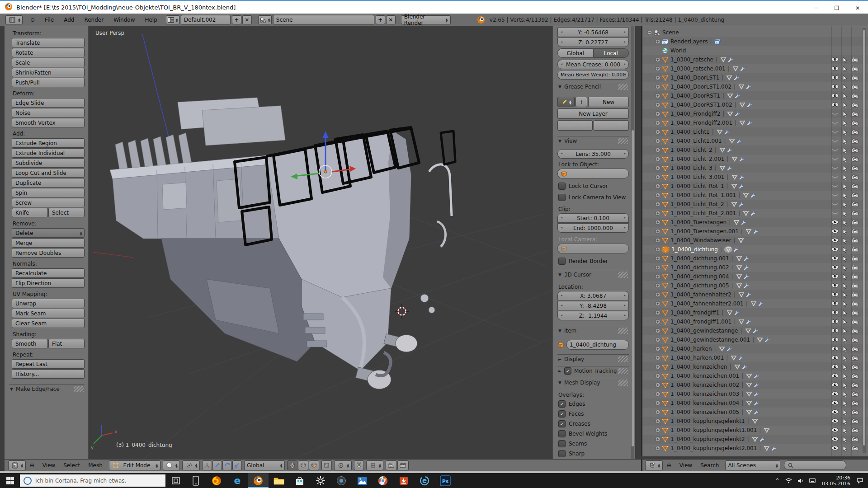  I want to click on outliner-scrollbar, so click(864, 240).